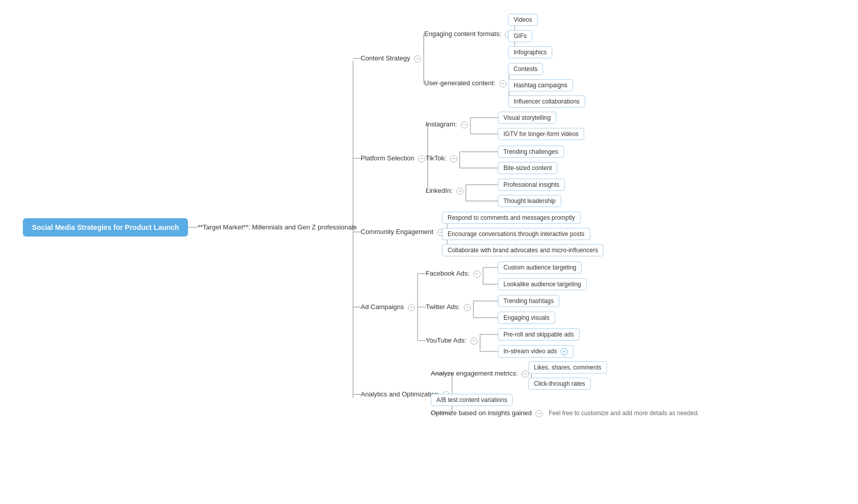 Image resolution: width=858 pixels, height=504 pixels. I want to click on leaf-instream-video: In-stream video ads +, so click(535, 351).